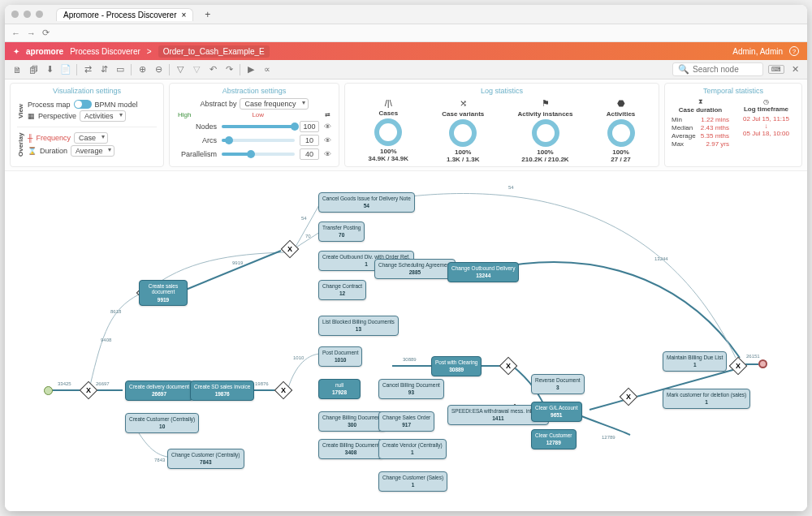 This screenshot has width=812, height=516. I want to click on activity-node: Change Contract12, so click(343, 290).